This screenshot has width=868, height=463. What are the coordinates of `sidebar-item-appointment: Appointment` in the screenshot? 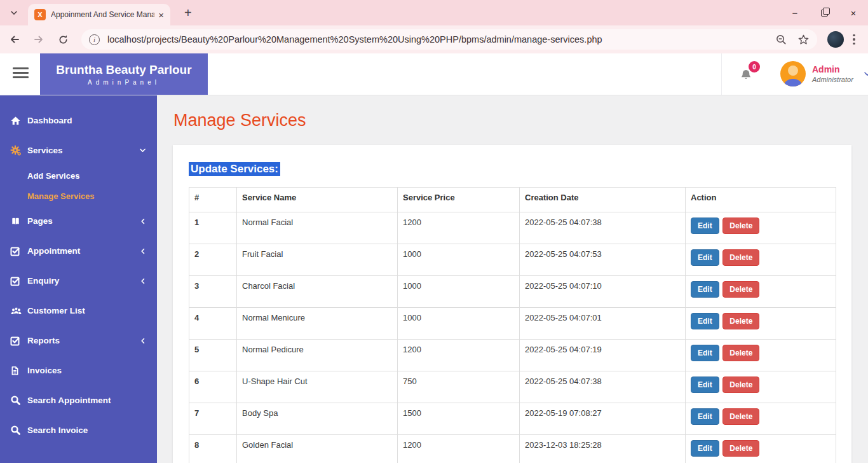 It's located at (79, 251).